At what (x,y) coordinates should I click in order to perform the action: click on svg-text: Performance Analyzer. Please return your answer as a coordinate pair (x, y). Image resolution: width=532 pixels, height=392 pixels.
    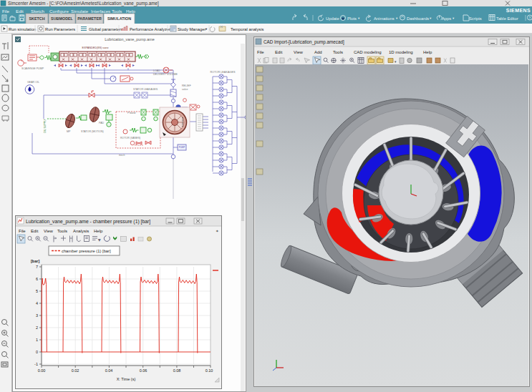
    Looking at the image, I should click on (150, 29).